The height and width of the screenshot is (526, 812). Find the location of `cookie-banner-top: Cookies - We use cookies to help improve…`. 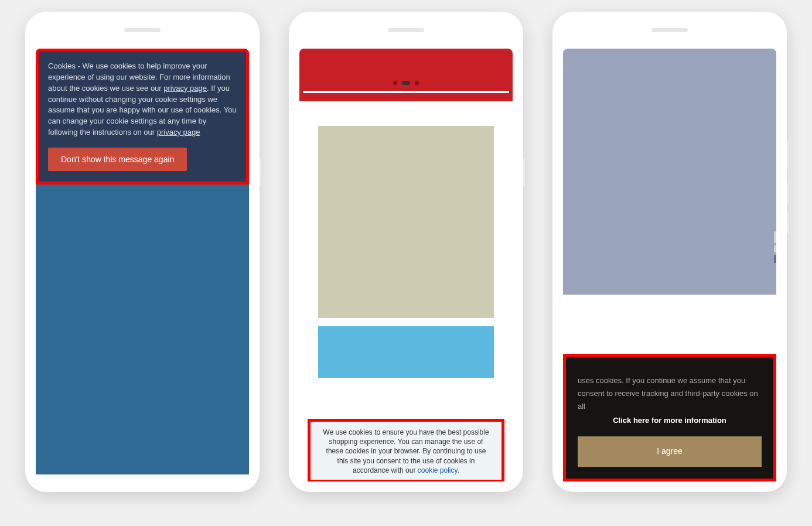

cookie-banner-top: Cookies - We use cookies to help improve… is located at coordinates (142, 117).